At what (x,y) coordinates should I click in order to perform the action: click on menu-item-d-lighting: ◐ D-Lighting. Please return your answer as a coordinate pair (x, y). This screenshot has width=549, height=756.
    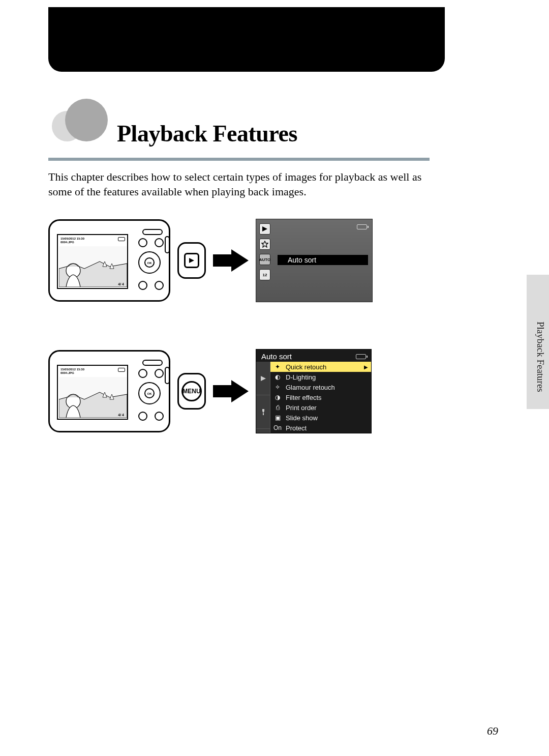
    Looking at the image, I should click on (321, 377).